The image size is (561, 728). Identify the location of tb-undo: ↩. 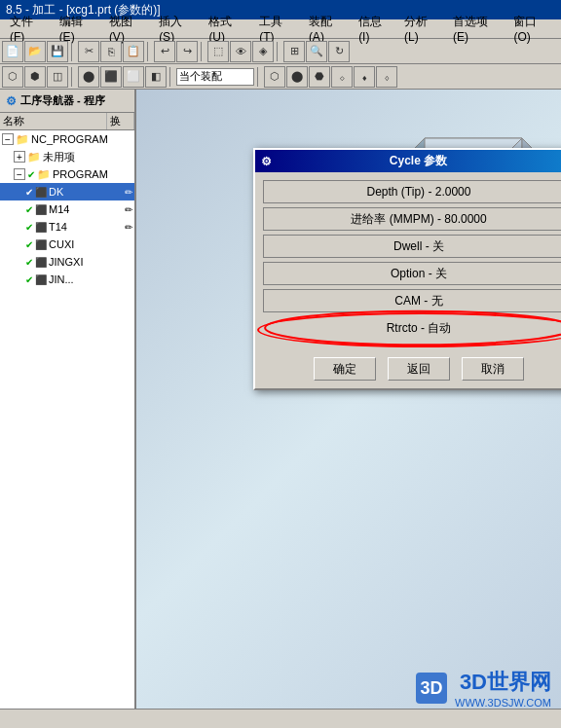
(165, 52).